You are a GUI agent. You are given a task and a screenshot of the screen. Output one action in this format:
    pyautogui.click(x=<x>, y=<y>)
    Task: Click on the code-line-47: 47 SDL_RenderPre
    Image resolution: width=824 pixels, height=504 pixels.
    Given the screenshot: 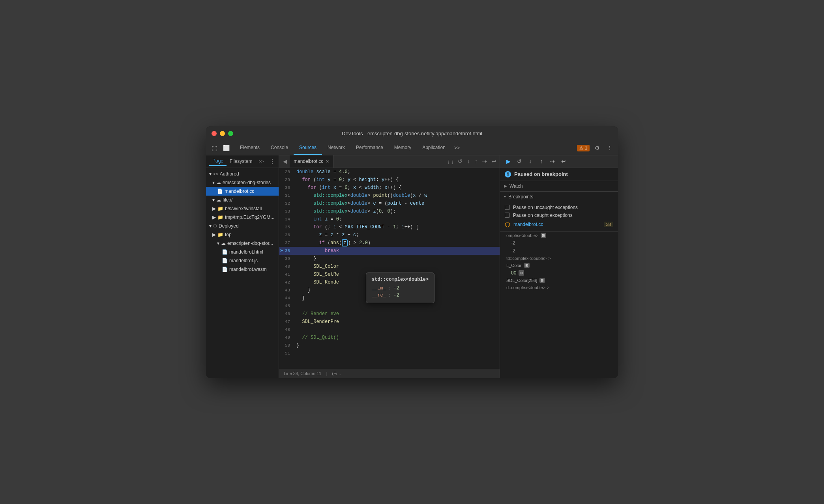 What is the action you would take?
    pyautogui.click(x=389, y=322)
    